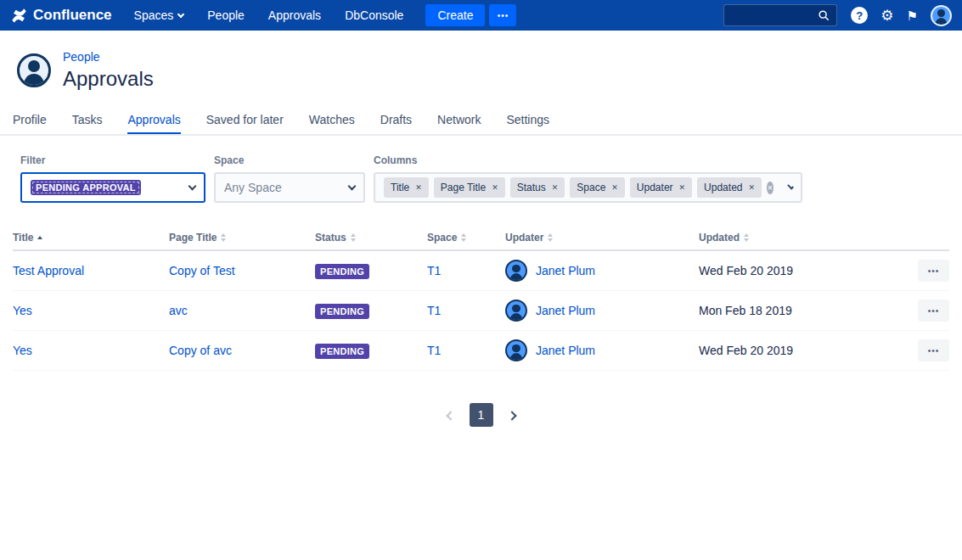 Image resolution: width=962 pixels, height=560 pixels. What do you see at coordinates (481, 415) in the screenshot?
I see `page-1-button: 1` at bounding box center [481, 415].